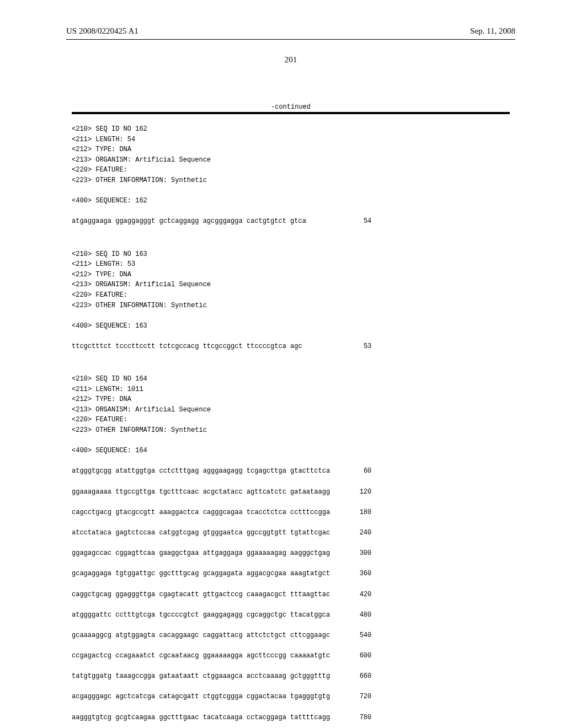  What do you see at coordinates (294, 222) in the screenshot?
I see `sequence-line: atgaggaaga ggaggagggt gctcaggagg agcggga…` at bounding box center [294, 222].